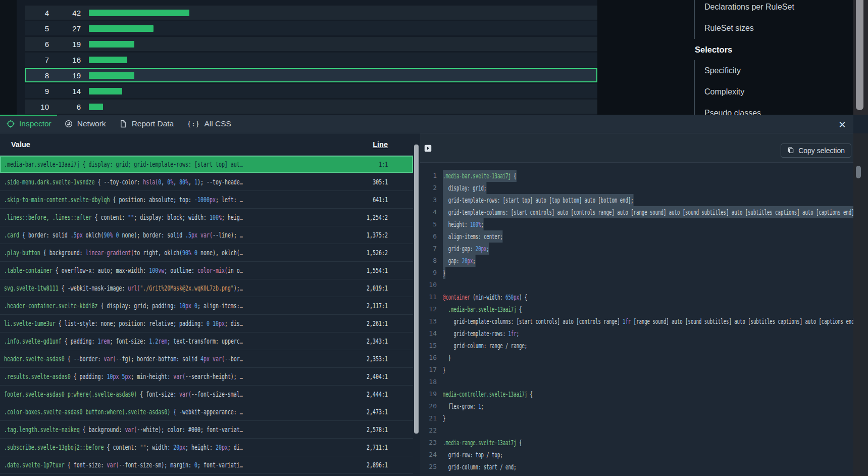  I want to click on line-link: 305:1, so click(377, 182).